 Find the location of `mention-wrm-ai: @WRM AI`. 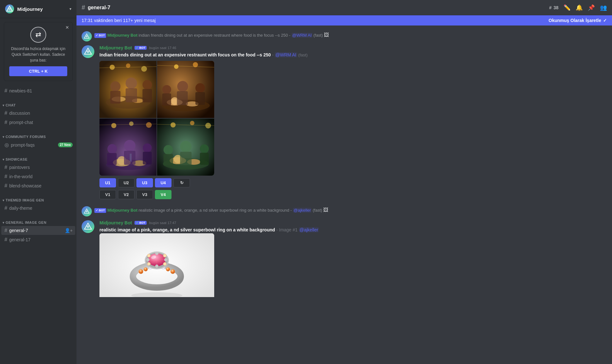

mention-wrm-ai: @WRM AI is located at coordinates (302, 35).